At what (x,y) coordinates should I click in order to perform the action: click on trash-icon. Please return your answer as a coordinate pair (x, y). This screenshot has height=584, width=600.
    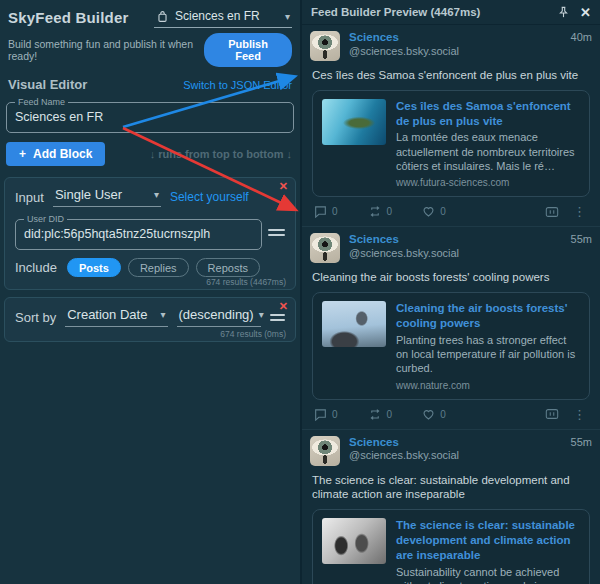
    Looking at the image, I should click on (162, 16).